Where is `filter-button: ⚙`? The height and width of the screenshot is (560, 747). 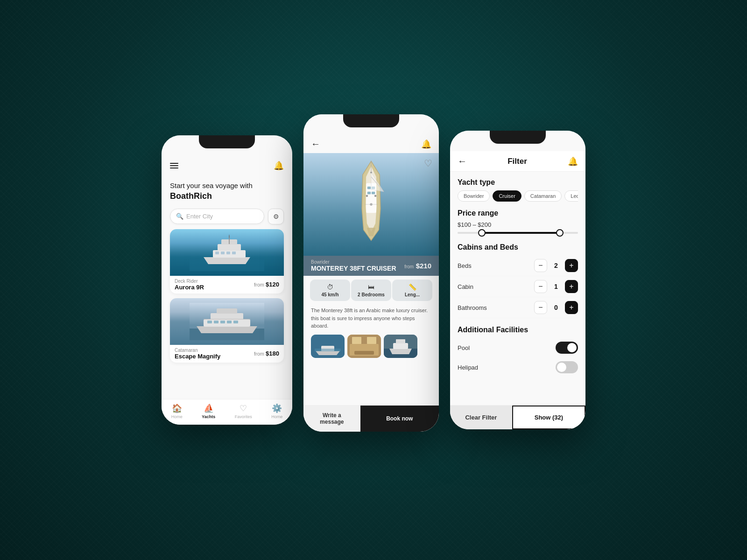 filter-button: ⚙ is located at coordinates (276, 217).